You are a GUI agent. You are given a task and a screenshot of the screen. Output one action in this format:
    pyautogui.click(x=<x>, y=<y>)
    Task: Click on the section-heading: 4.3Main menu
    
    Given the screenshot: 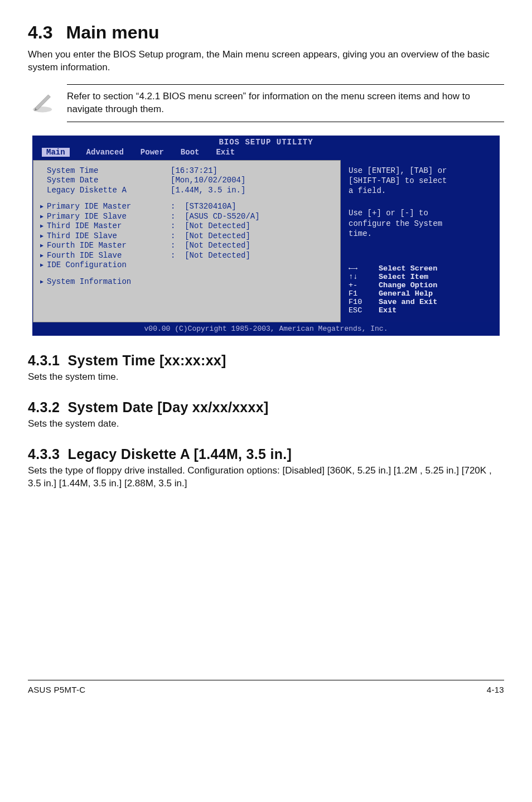 What is the action you would take?
    pyautogui.click(x=266, y=32)
    